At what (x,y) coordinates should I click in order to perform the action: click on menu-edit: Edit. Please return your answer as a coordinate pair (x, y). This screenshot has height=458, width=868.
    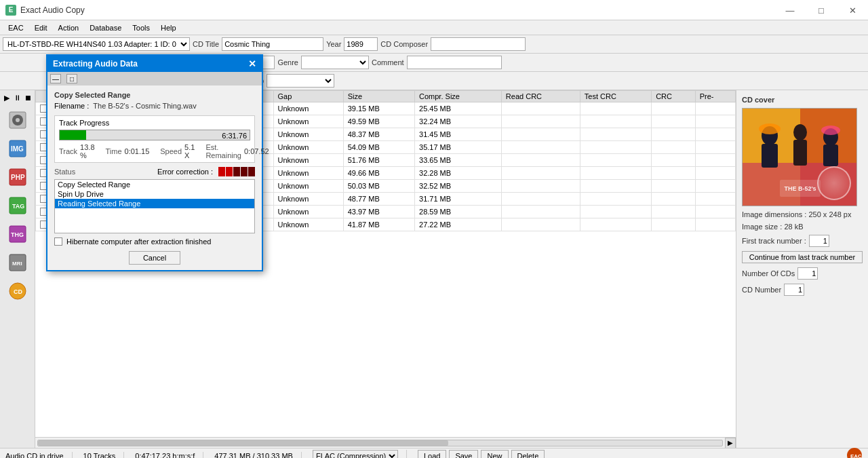
    Looking at the image, I should click on (41, 28).